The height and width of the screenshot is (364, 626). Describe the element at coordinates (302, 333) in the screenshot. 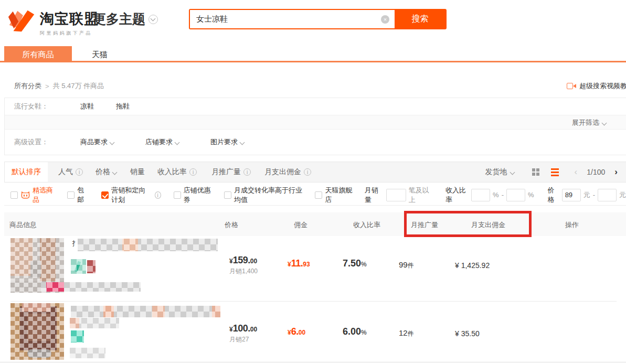

I see `commission-dec: 00` at that location.